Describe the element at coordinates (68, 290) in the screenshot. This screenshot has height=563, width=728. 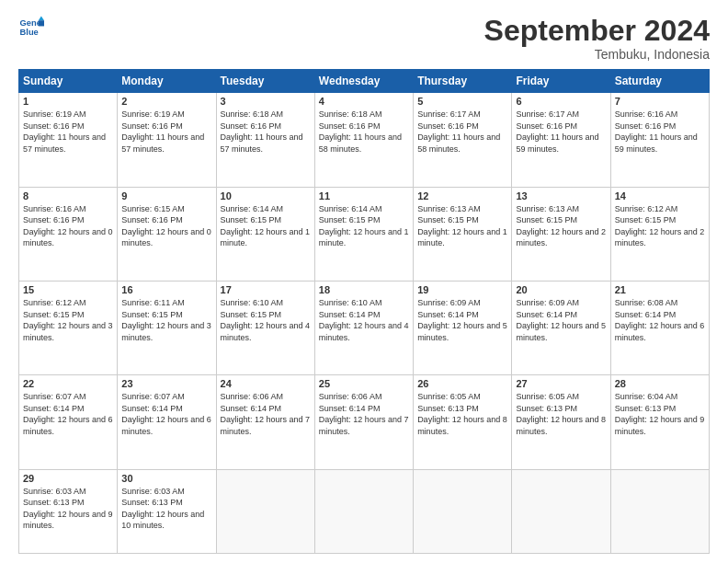
I see `day-number: 15` at that location.